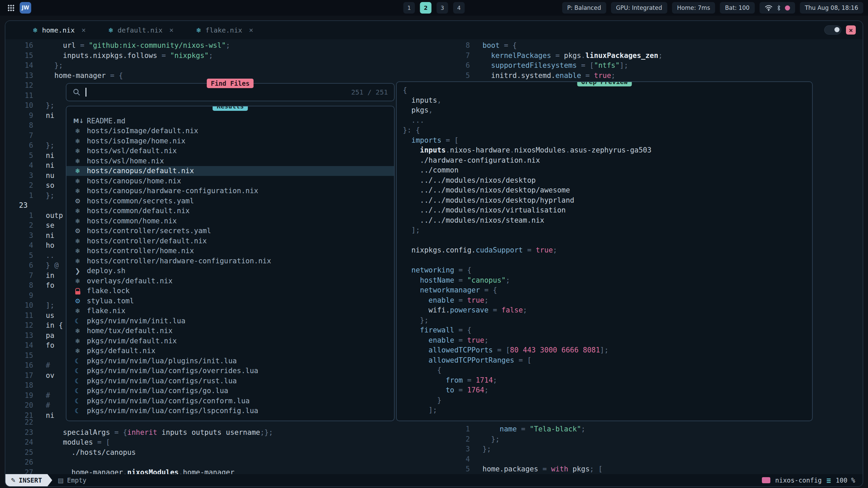 The width and height of the screenshot is (868, 488). I want to click on result-item: ⚙hosts/common/secrets.yaml, so click(230, 201).